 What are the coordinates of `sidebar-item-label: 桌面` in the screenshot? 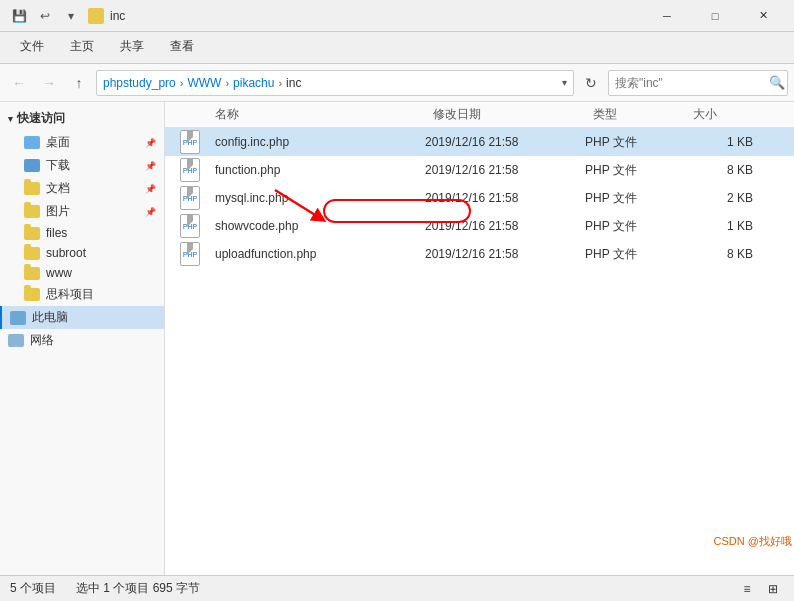 It's located at (58, 142).